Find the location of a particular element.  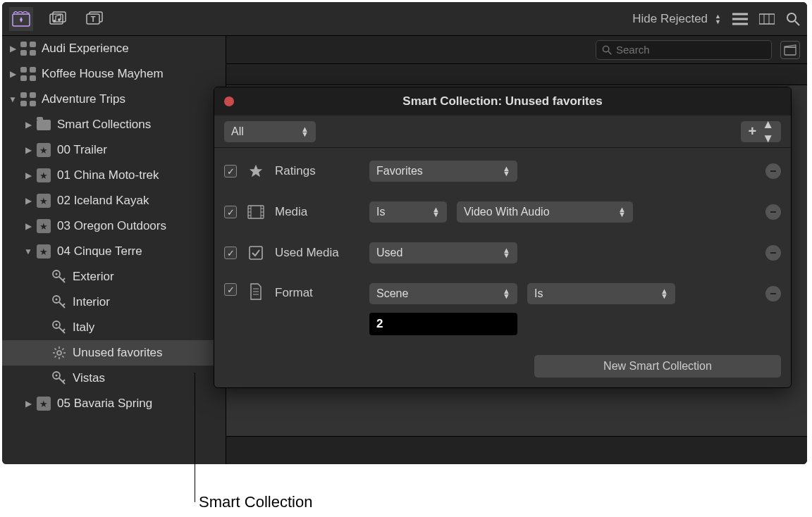

titles-browser-button: T is located at coordinates (94, 19).